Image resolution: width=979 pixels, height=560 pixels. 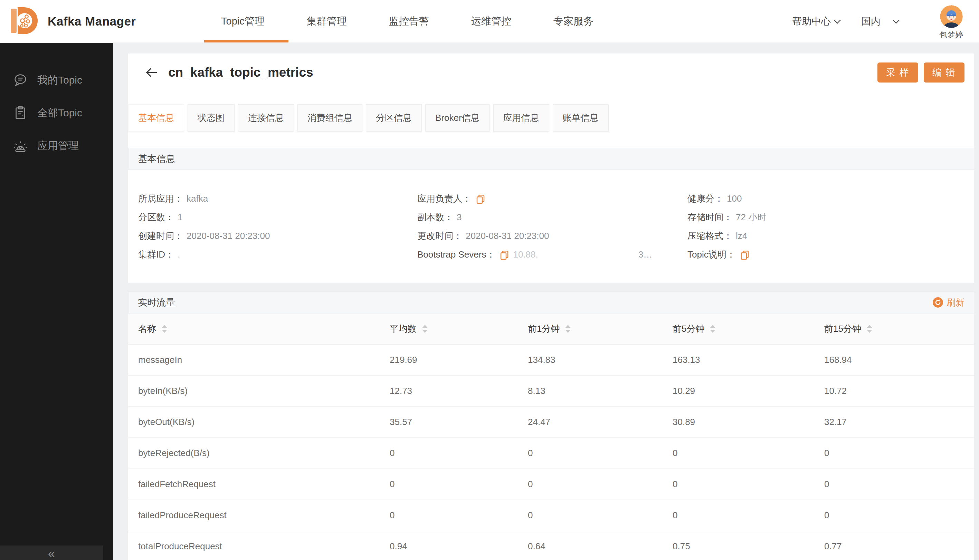 I want to click on field-bootstrap-servers: Bootstrap Severs： 10.88. 3…, so click(x=552, y=255).